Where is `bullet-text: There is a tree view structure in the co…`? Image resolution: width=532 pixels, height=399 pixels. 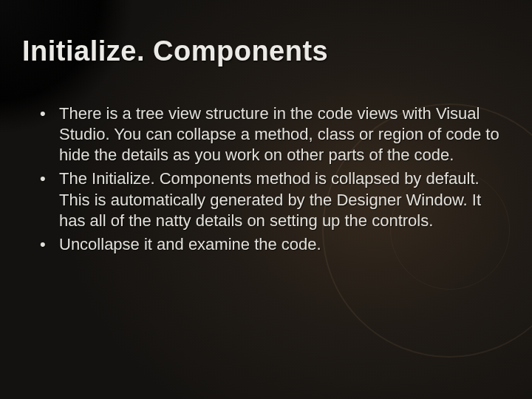 bullet-text: There is a tree view structure in the co… is located at coordinates (279, 134).